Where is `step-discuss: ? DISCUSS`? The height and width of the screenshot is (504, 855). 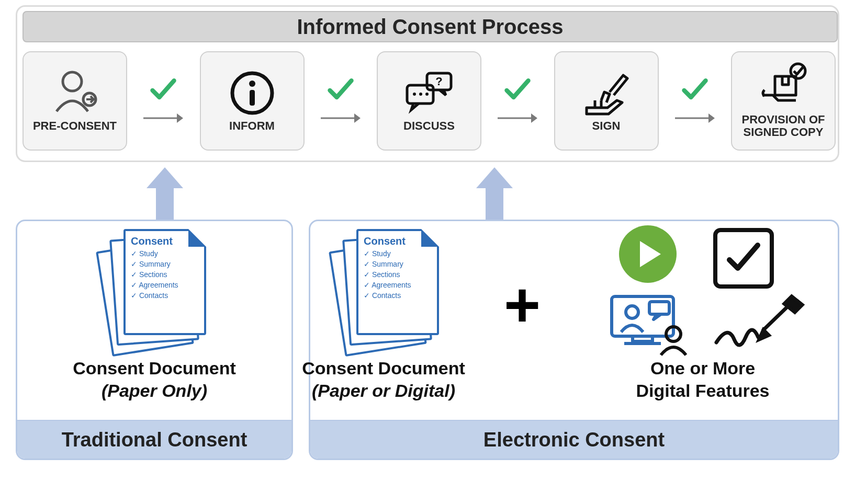 step-discuss: ? DISCUSS is located at coordinates (429, 101).